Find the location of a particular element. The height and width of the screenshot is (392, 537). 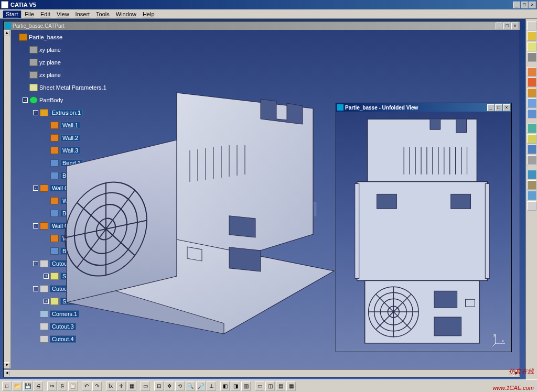

menu-help: Help is located at coordinates (149, 14).